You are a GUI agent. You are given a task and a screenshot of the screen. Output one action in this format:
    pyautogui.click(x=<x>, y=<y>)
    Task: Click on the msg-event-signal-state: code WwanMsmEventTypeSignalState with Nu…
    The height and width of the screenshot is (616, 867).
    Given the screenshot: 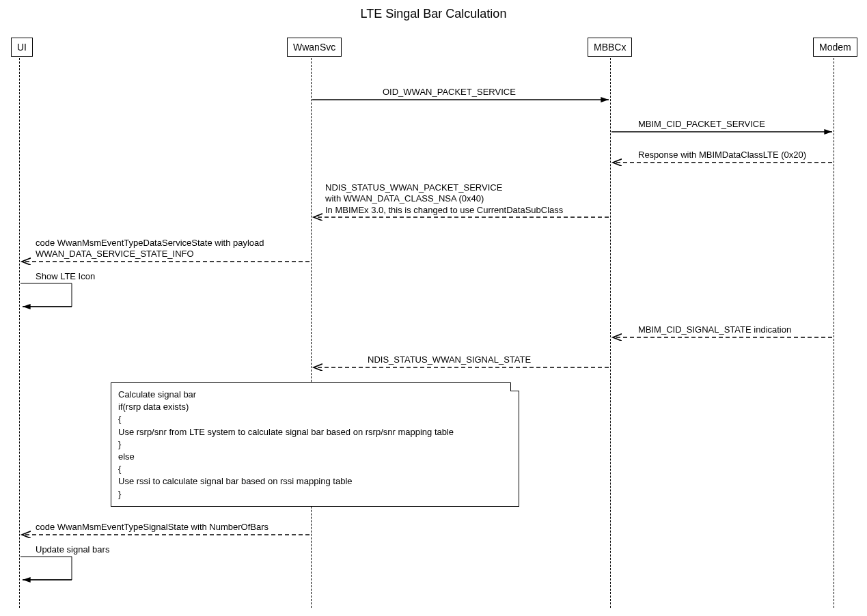 What is the action you would take?
    pyautogui.click(x=152, y=527)
    